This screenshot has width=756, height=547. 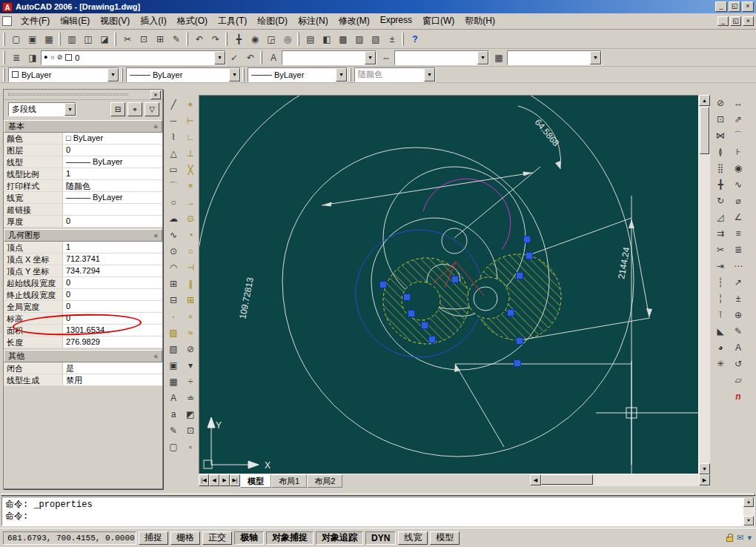 What do you see at coordinates (83, 356) in the screenshot?
I see `section-header-other: 其他 «` at bounding box center [83, 356].